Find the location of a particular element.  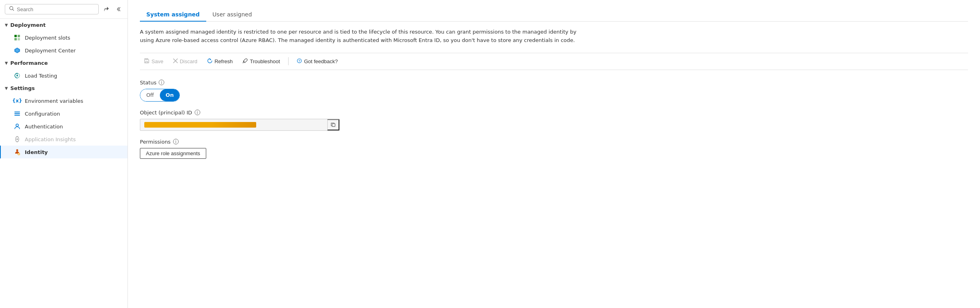

object-id-section: Object (principal) ID i is located at coordinates (554, 120).